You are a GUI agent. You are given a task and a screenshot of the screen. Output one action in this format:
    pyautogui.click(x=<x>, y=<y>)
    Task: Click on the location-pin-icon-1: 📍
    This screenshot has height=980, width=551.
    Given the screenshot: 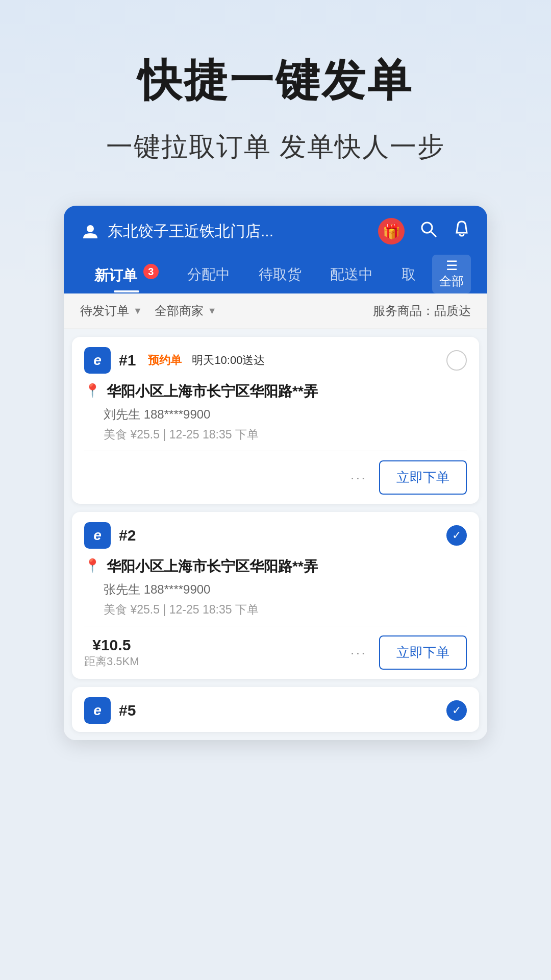 What is the action you would take?
    pyautogui.click(x=92, y=391)
    